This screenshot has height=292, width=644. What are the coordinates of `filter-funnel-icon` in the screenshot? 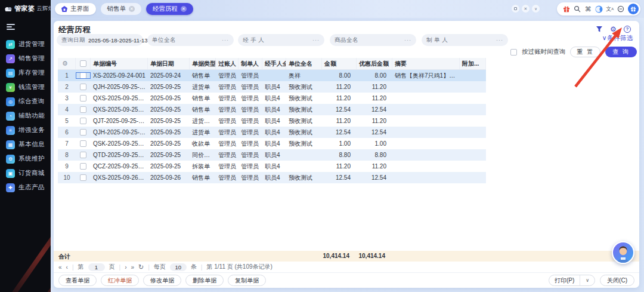 It's located at (599, 29).